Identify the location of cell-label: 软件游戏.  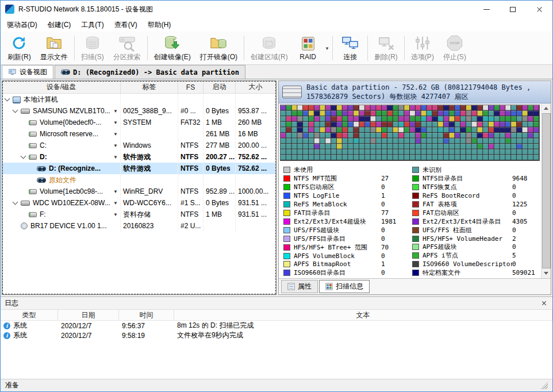
(149, 157).